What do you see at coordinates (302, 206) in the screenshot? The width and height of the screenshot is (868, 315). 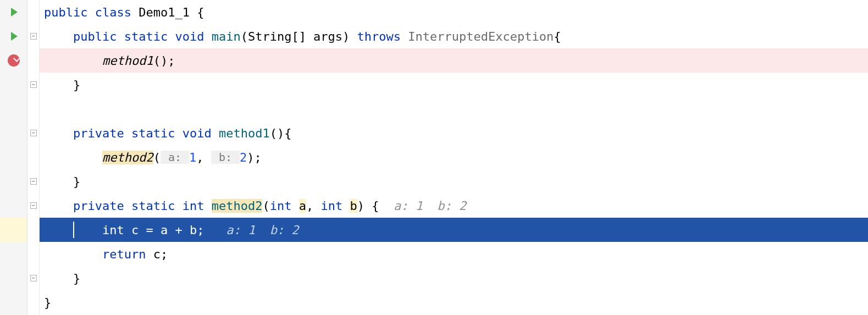 I see `parameter-highlighted: a` at bounding box center [302, 206].